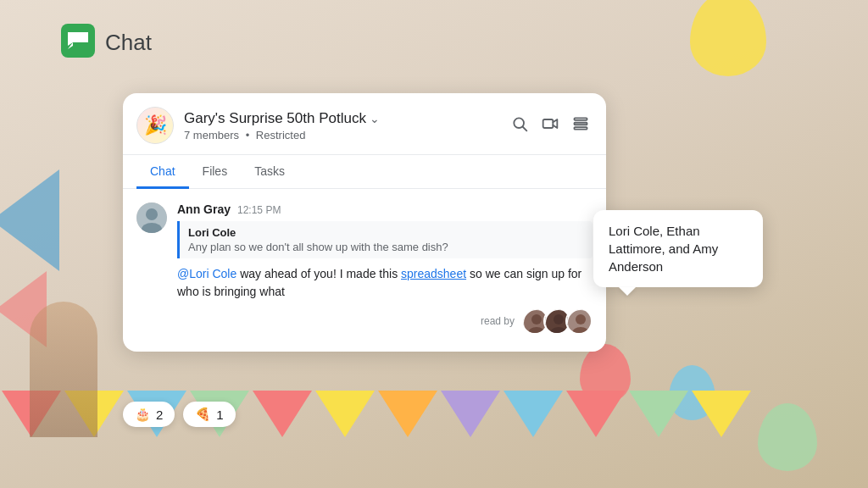 The height and width of the screenshot is (488, 868). I want to click on cake-emoji: 🎂, so click(142, 414).